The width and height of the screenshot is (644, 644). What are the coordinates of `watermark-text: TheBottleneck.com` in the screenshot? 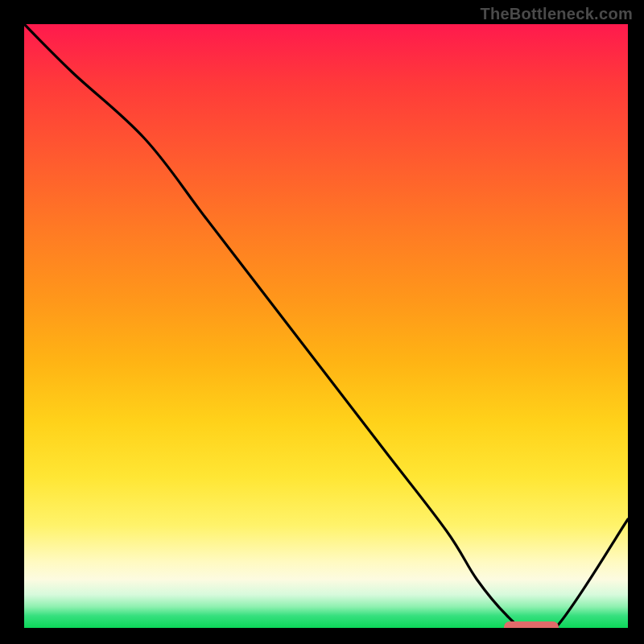 It's located at (556, 14).